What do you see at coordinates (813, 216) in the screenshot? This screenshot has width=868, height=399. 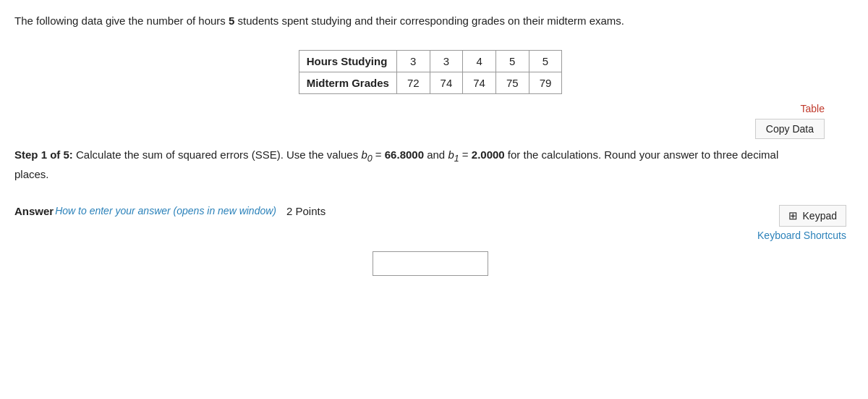 I see `keypad-button: ⊞ Keypad` at bounding box center [813, 216].